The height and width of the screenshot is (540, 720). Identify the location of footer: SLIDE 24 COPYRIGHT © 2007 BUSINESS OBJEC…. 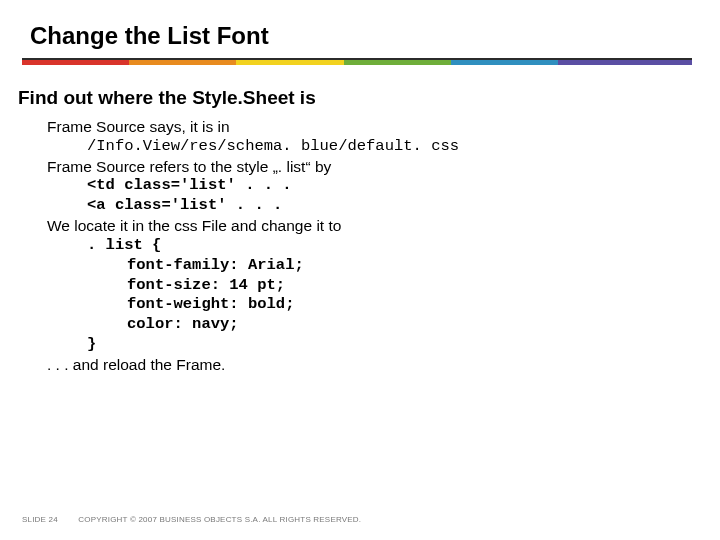
(192, 520).